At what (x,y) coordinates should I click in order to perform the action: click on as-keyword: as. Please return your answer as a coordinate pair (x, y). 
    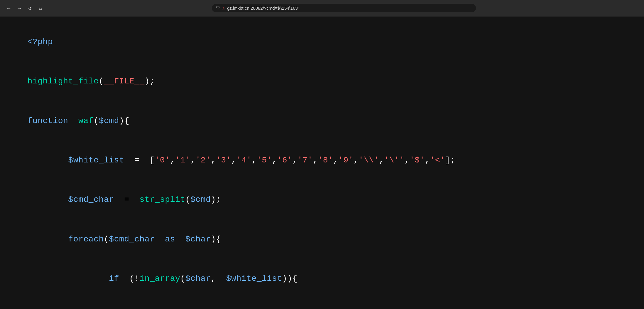
    Looking at the image, I should click on (170, 239).